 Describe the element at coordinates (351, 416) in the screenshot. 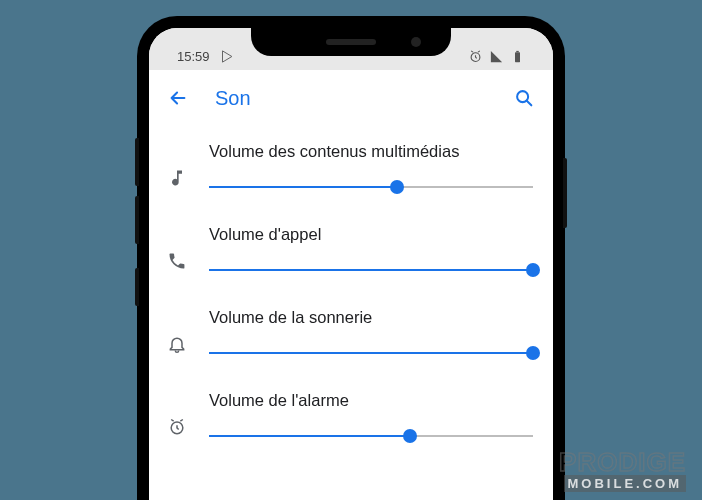

I see `slider-row-alarm: Volume de l'alarme` at that location.